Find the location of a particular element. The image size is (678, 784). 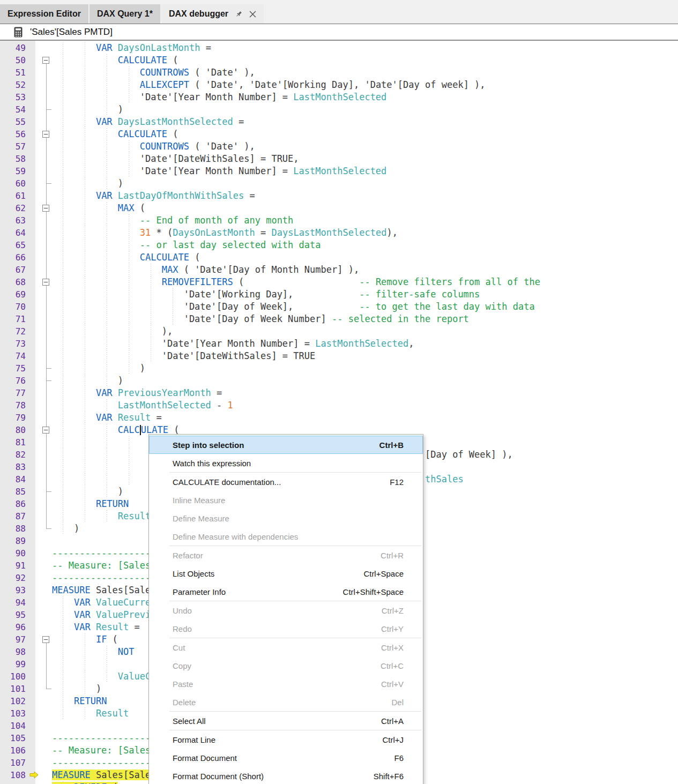

code-text: LastMonthSelected - 1 is located at coordinates (364, 405).